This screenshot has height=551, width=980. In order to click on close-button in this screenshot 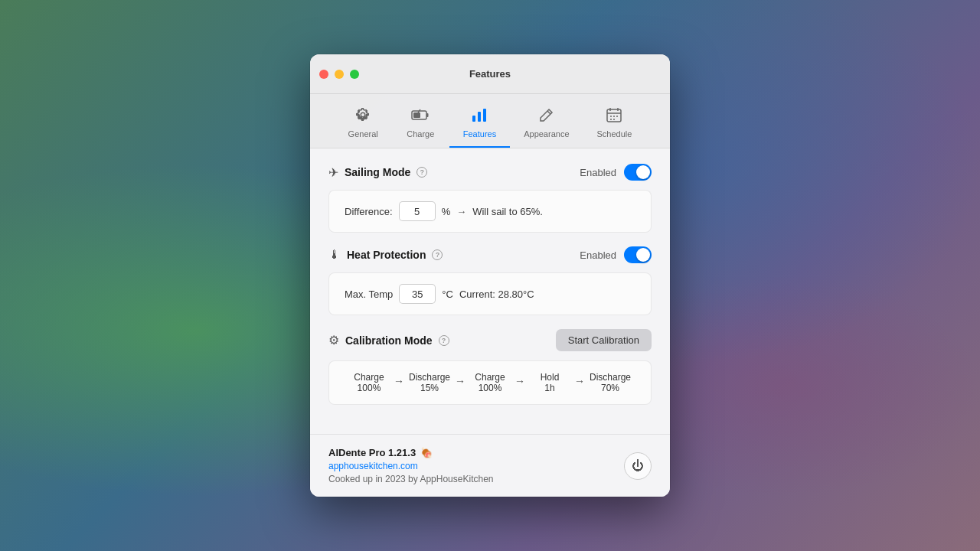, I will do `click(324, 74)`.